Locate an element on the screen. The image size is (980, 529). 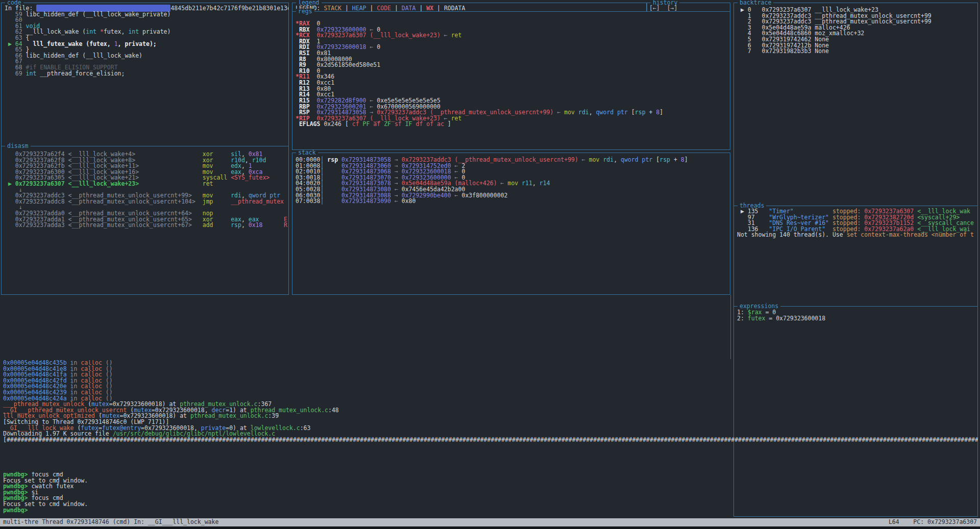
disasm-panel: disasm 0x7293237a62f4 <__lll_lock_wake+4… is located at coordinates (145, 220).